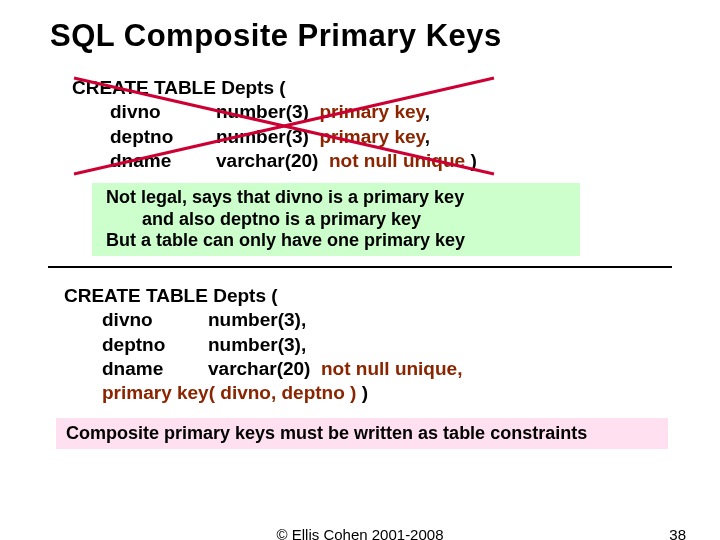 The width and height of the screenshot is (720, 540). What do you see at coordinates (286, 240) in the screenshot?
I see `note-line: But a table can only have one primary ke…` at bounding box center [286, 240].